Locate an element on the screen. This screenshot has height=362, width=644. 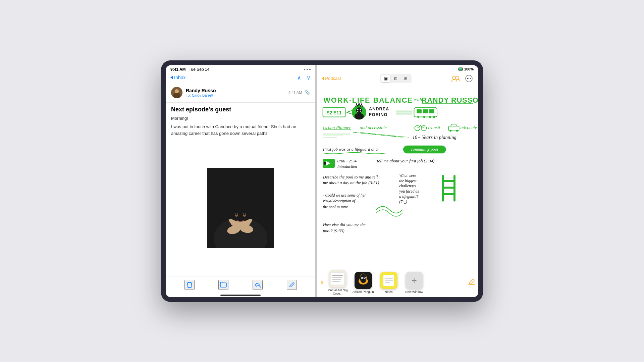
email-body-text: I was put in touch with Candace by a mut… is located at coordinates (240, 130).